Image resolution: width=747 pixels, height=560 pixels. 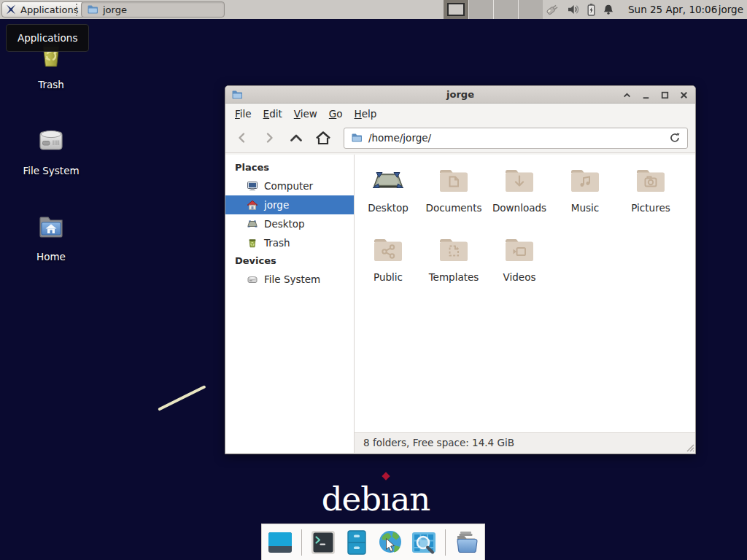 I want to click on templates-folder-icon, so click(x=454, y=250).